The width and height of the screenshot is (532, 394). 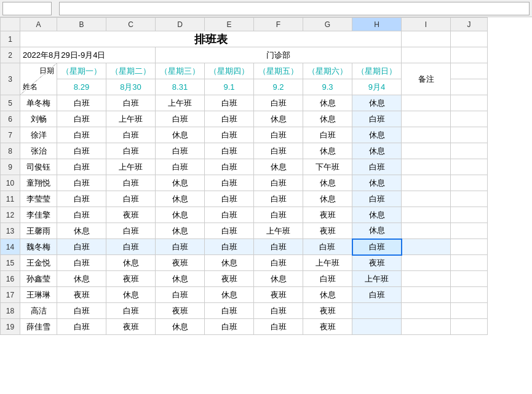 I want to click on col-header: E, so click(x=229, y=25).